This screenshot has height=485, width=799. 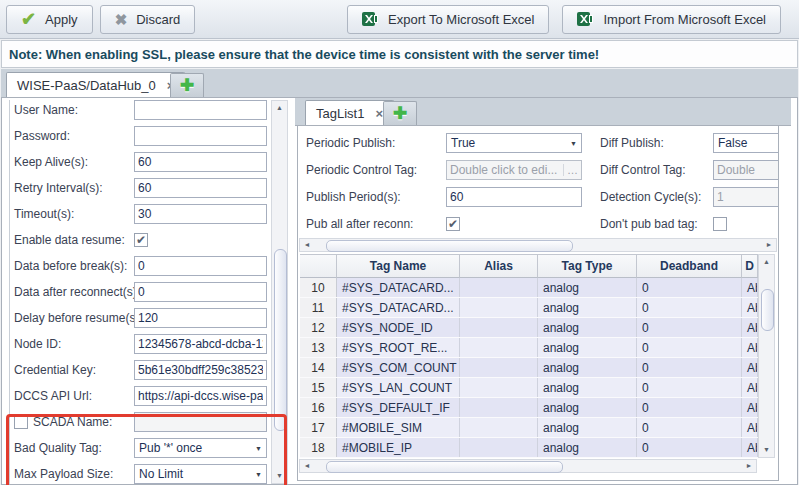 What do you see at coordinates (318, 408) in the screenshot?
I see `cell-num: 16` at bounding box center [318, 408].